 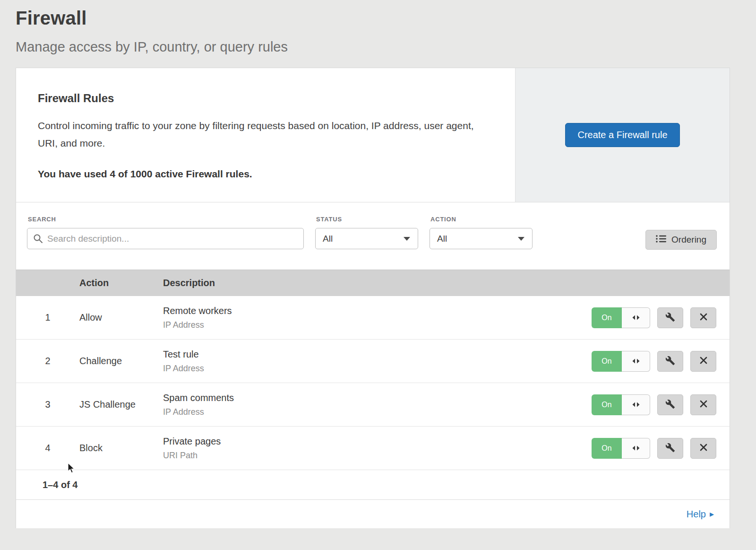 What do you see at coordinates (378, 47) in the screenshot?
I see `page-subtitle: Manage access by IP, country, or query r…` at bounding box center [378, 47].